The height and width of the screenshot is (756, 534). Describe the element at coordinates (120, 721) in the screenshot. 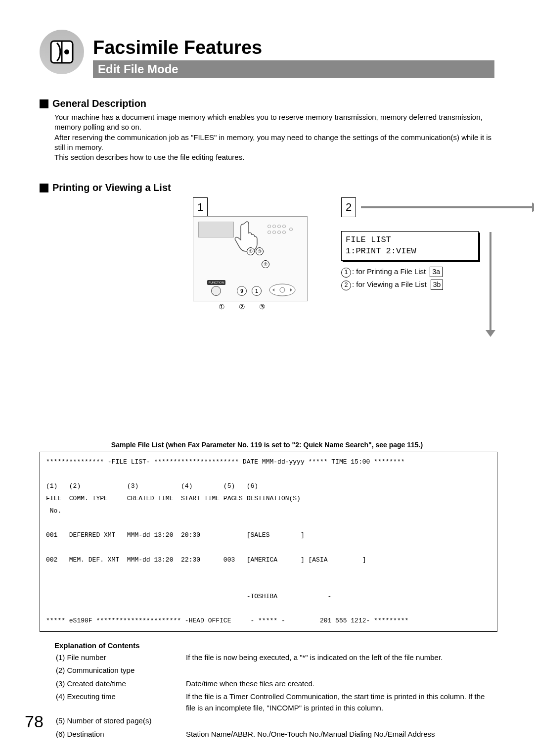

I see `expl-left: (5) Number of stored page(s)` at that location.